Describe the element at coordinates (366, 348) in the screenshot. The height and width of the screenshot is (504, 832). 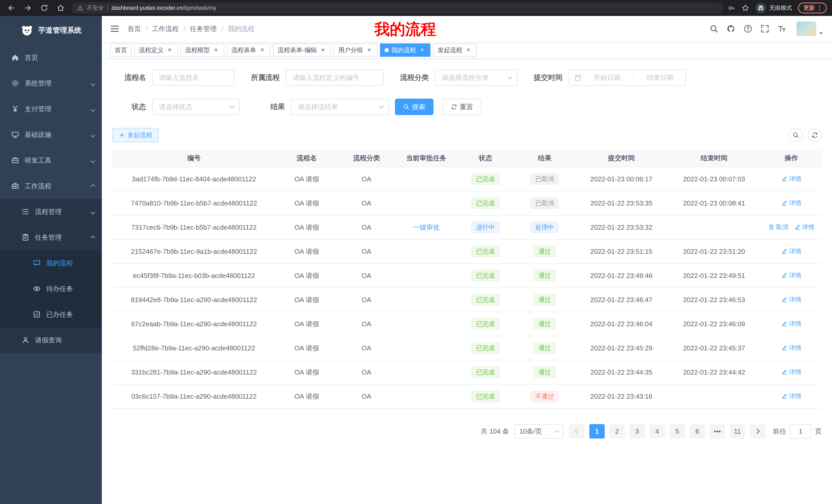
I see `cell-category: OA` at that location.